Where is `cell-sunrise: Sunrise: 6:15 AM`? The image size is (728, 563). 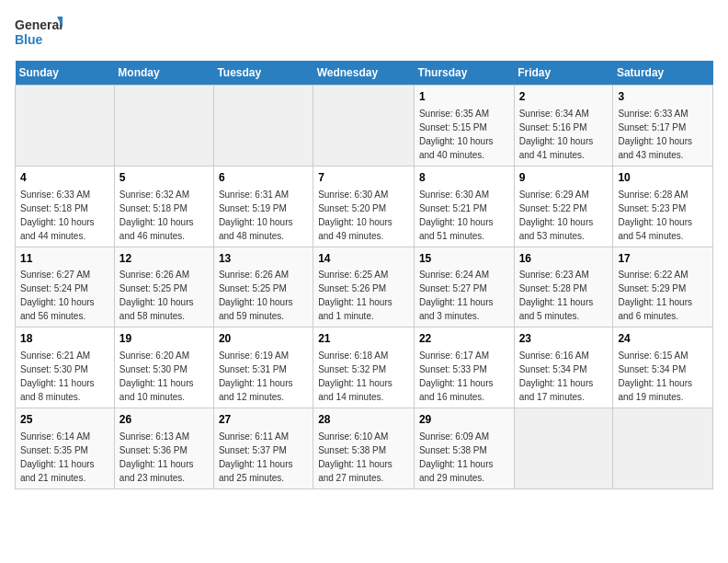
cell-sunrise: Sunrise: 6:15 AM is located at coordinates (653, 355).